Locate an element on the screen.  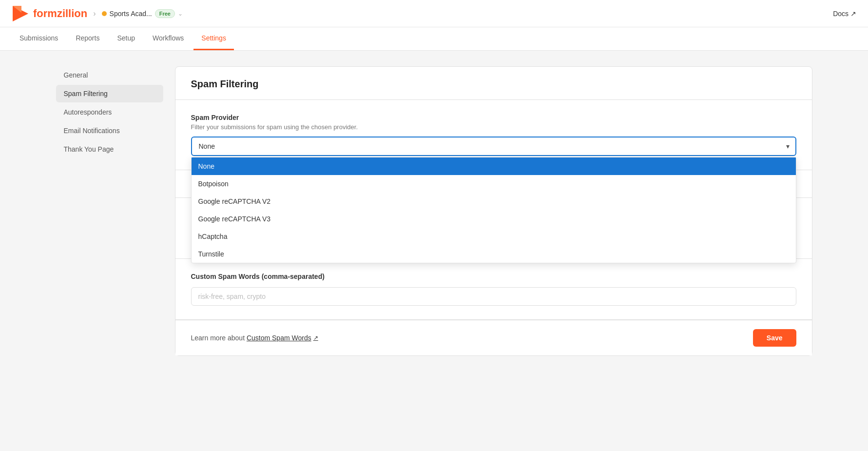
sidebar-item-spam-filtering: Spam Filtering is located at coordinates (110, 94).